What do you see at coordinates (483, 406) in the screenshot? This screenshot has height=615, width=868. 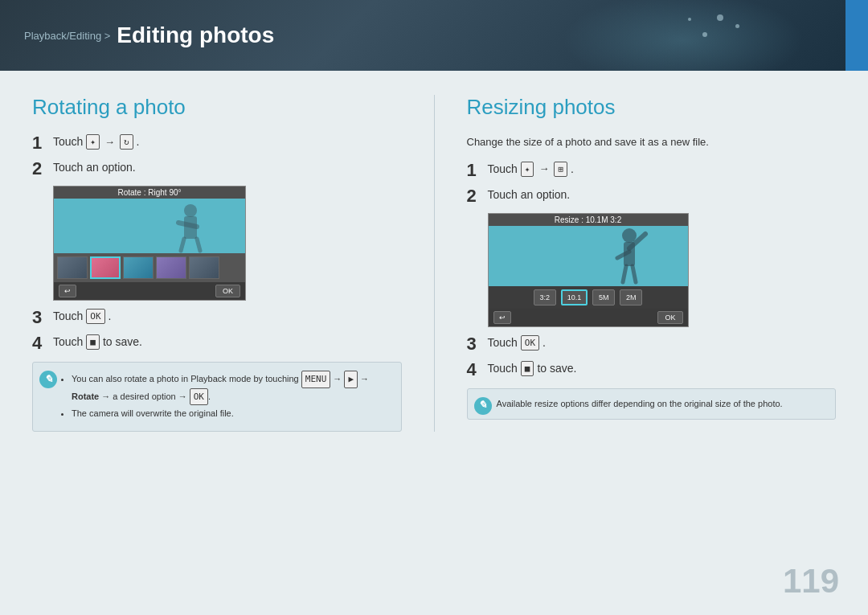 I see `rnote-icon: ✎` at bounding box center [483, 406].